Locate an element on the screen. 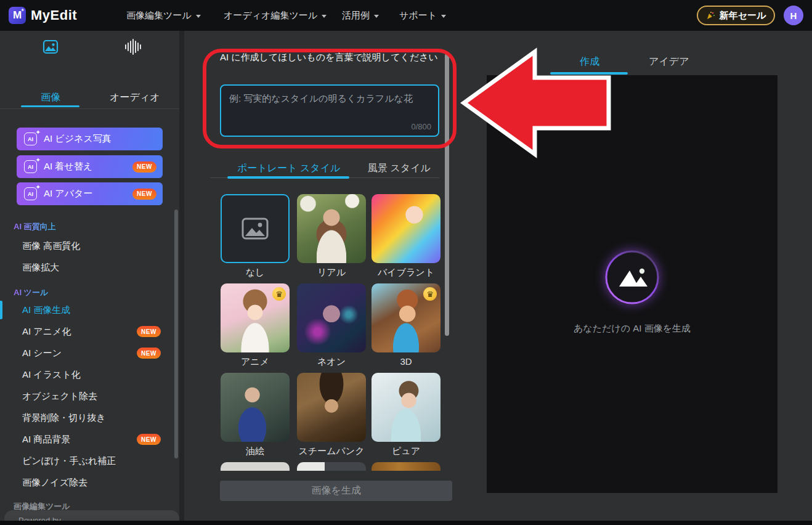 Image resolution: width=812 pixels, height=525 pixels. image-tab-icon is located at coordinates (51, 47).